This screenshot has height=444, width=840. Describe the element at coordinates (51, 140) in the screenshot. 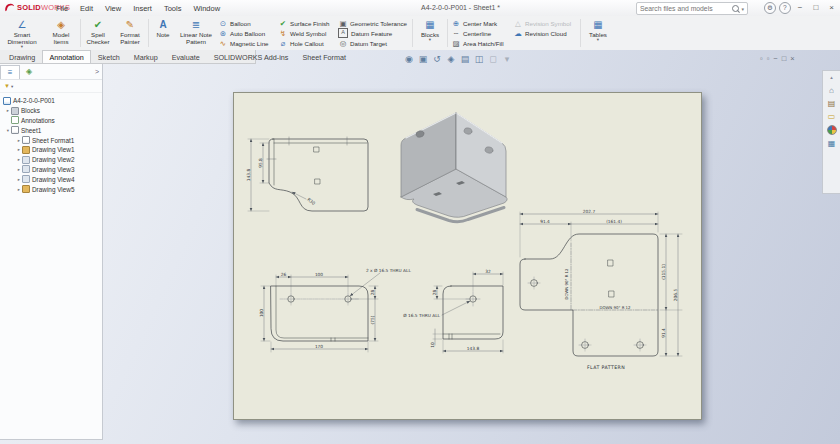

I see `tree-item-sheet-format1: ▸ Sheet Format1` at that location.